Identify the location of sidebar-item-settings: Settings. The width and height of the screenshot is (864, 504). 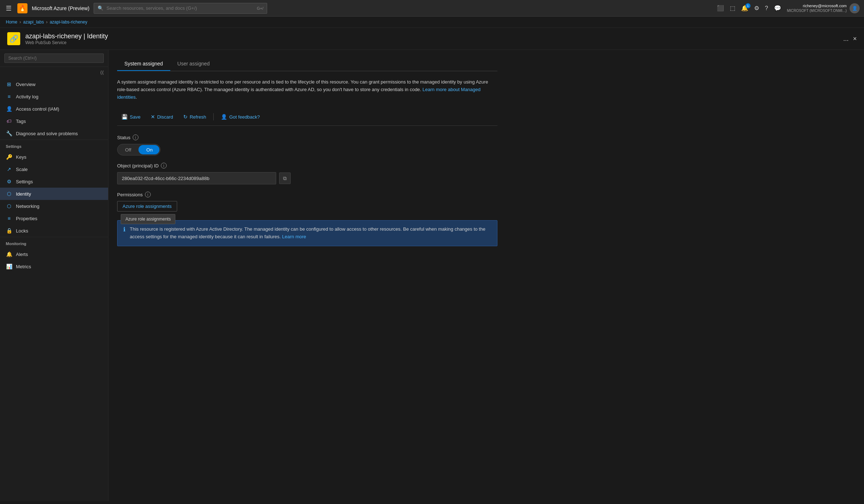
(25, 181).